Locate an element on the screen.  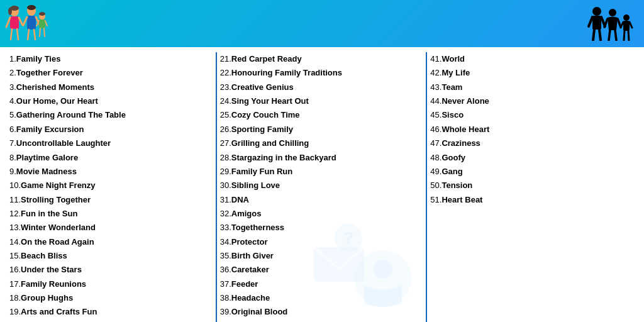
item-label: DNA is located at coordinates (240, 200).